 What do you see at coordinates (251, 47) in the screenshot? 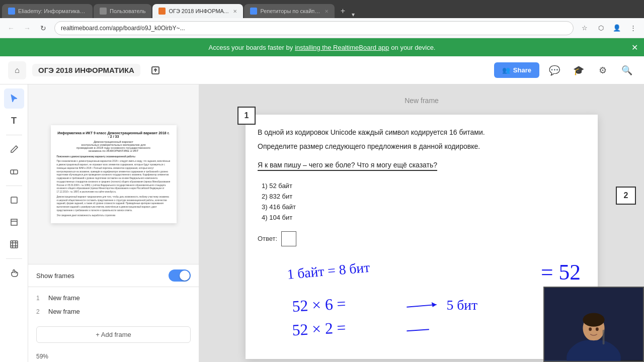
I see `banner-text-prefix: Access your boards faster by` at bounding box center [251, 47].